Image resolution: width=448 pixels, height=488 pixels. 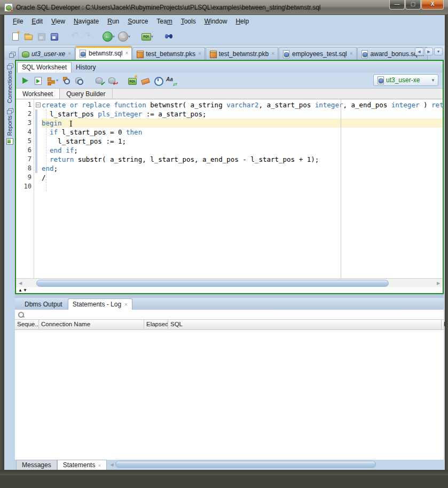 What do you see at coordinates (406, 80) in the screenshot?
I see `connection-selector: ut3_user-xe ▼` at bounding box center [406, 80].